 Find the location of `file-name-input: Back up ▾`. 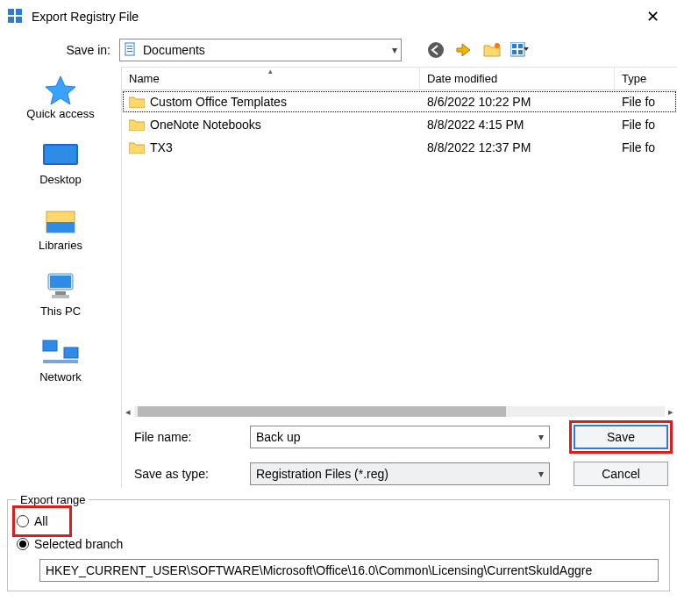

file-name-input: Back up ▾ is located at coordinates (400, 437).